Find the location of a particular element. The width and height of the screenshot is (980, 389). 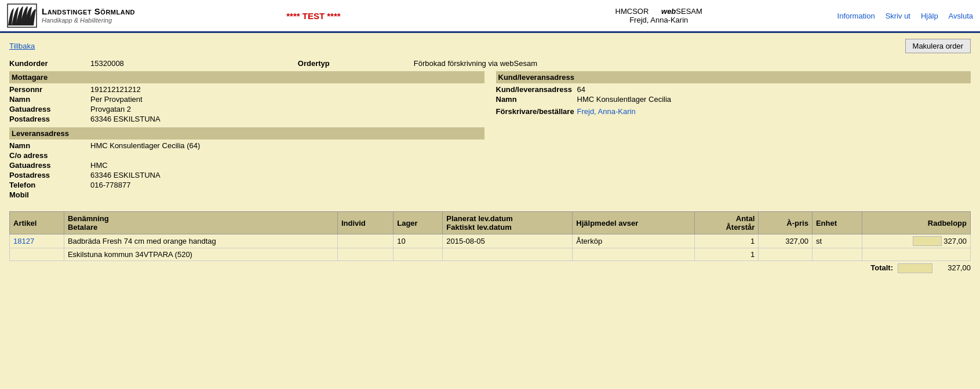

cell-hjalpmedel-empty is located at coordinates (634, 255).